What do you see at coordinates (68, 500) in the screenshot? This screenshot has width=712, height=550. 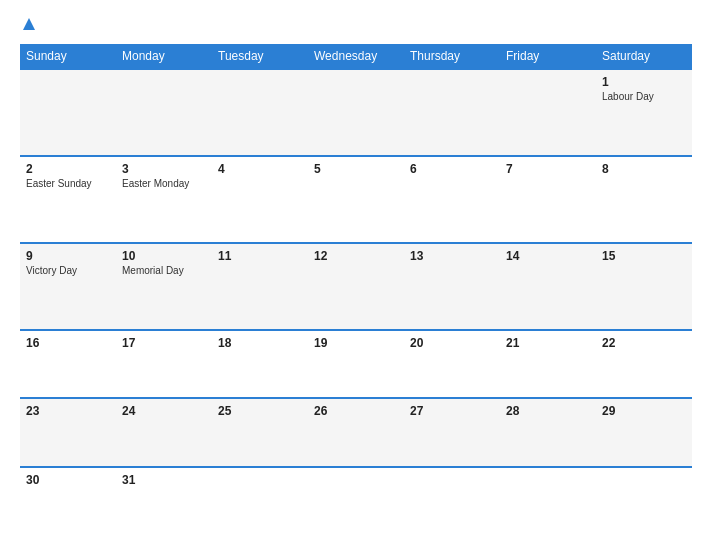 I see `calendar-cell: 30` at bounding box center [68, 500].